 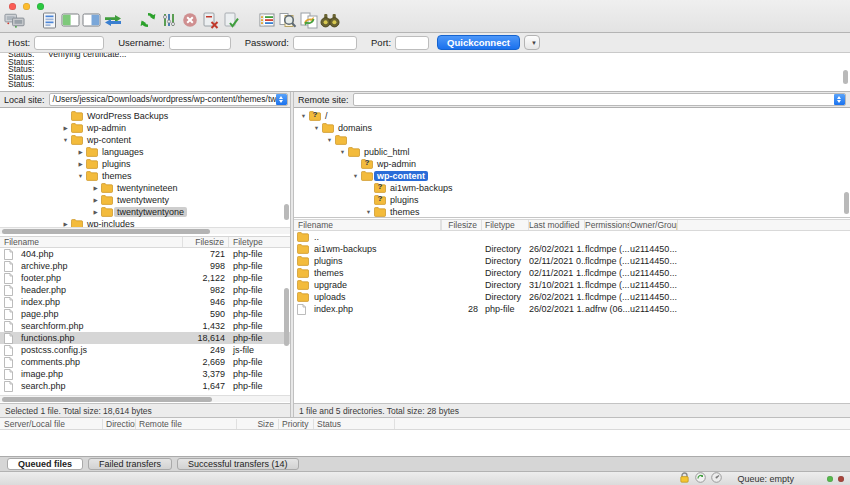 I want to click on process-queue-icon, so click(x=168, y=20).